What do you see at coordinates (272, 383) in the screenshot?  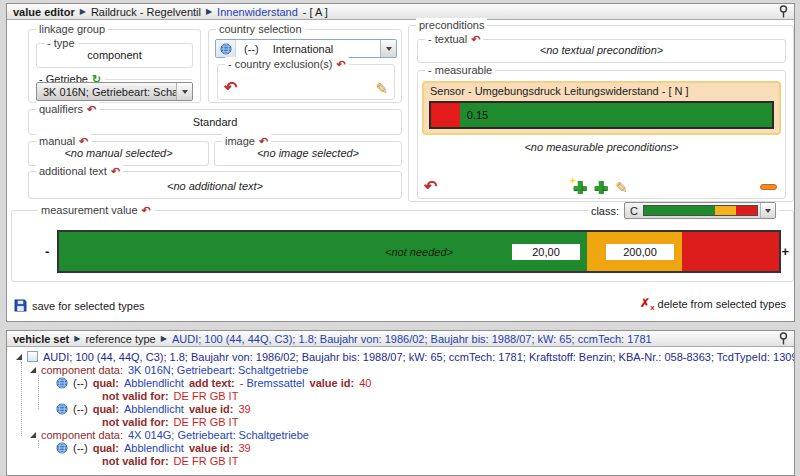 I see `add-text-value: - Bremssattel` at bounding box center [272, 383].